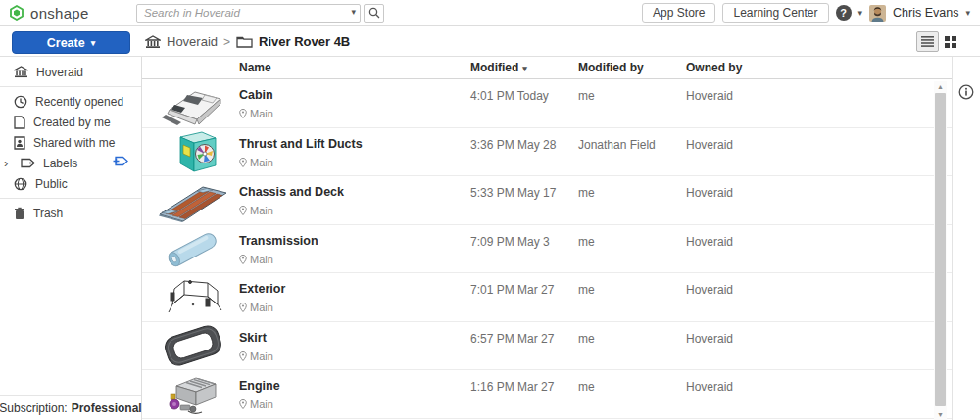  What do you see at coordinates (547, 69) in the screenshot?
I see `table-header: Name Modified▾ Modified by Owned by` at bounding box center [547, 69].